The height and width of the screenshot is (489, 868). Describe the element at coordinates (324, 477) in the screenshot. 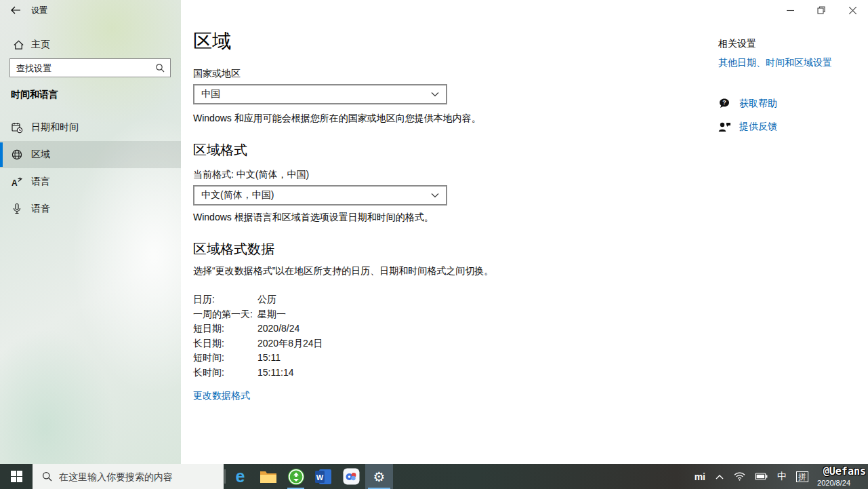

I see `word-icon: W` at that location.